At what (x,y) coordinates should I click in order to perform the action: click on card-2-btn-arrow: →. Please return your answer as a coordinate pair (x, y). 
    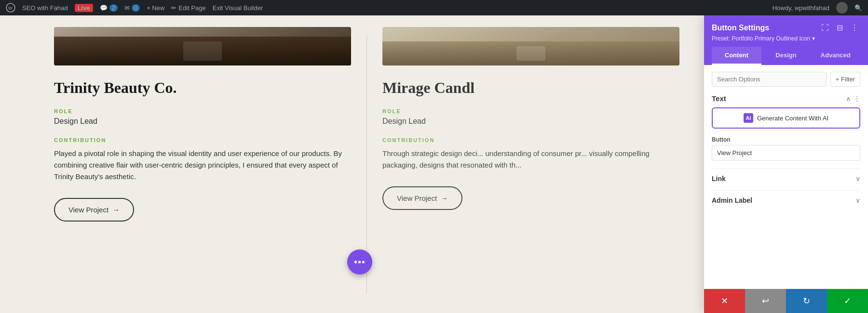
    Looking at the image, I should click on (445, 198).